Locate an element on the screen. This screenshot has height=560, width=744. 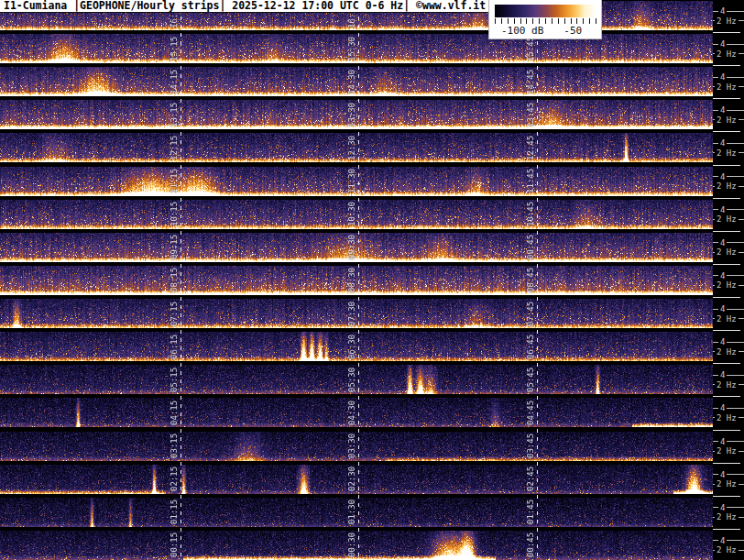
colorbar-ticks is located at coordinates (546, 21).